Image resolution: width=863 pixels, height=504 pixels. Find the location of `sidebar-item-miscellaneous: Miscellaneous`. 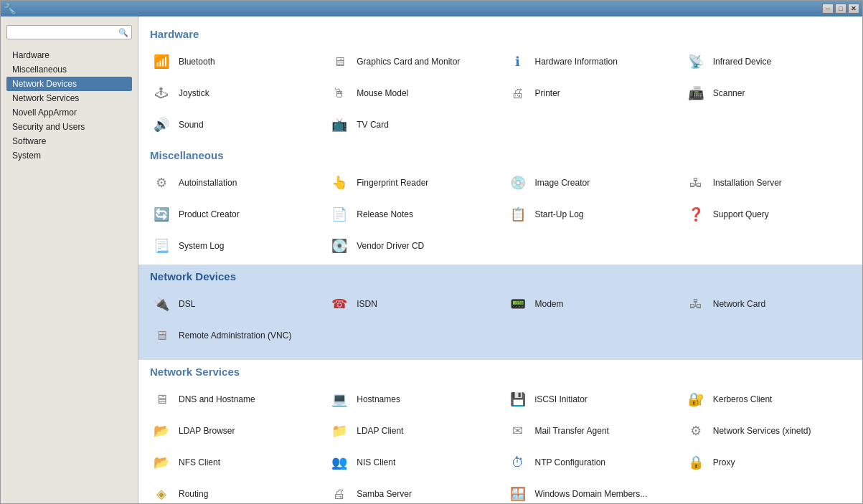

sidebar-item-miscellaneous: Miscellaneous is located at coordinates (69, 70).